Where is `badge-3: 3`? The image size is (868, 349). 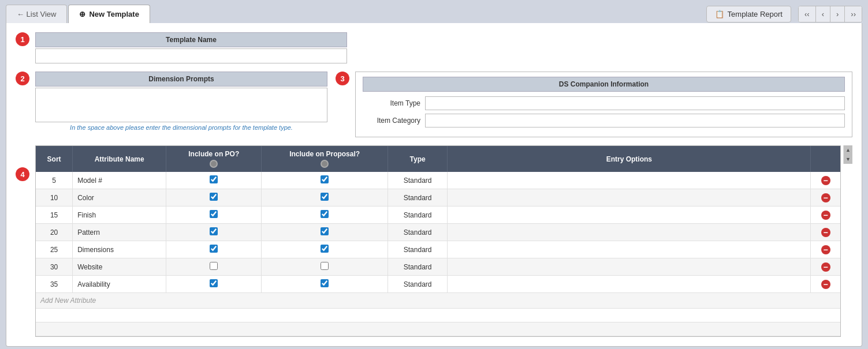
badge-3: 3 is located at coordinates (342, 78).